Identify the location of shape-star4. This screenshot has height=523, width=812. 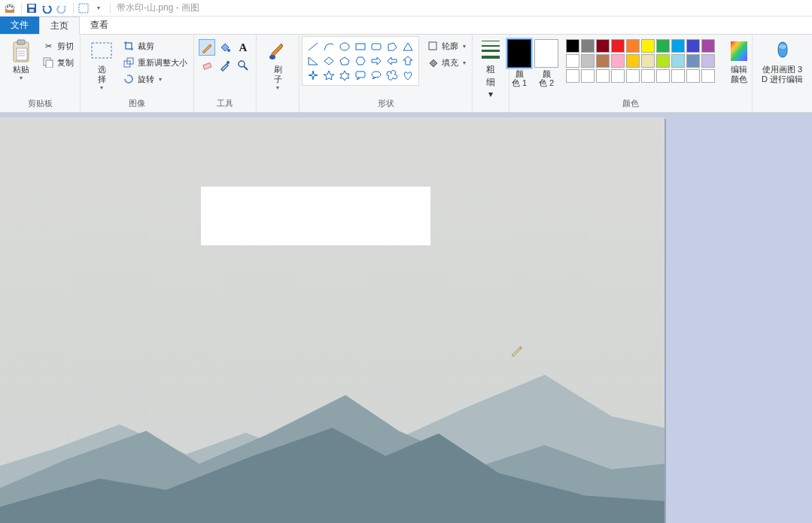
(313, 75).